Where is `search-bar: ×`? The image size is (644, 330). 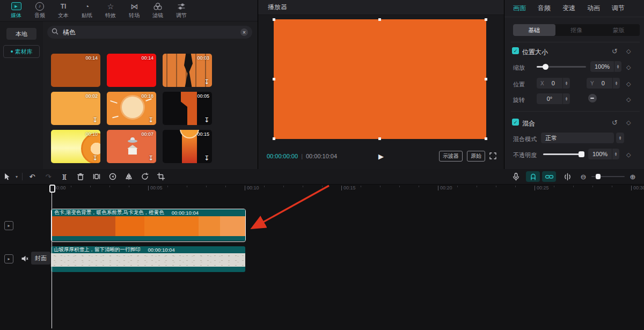
search-bar: × is located at coordinates (150, 32).